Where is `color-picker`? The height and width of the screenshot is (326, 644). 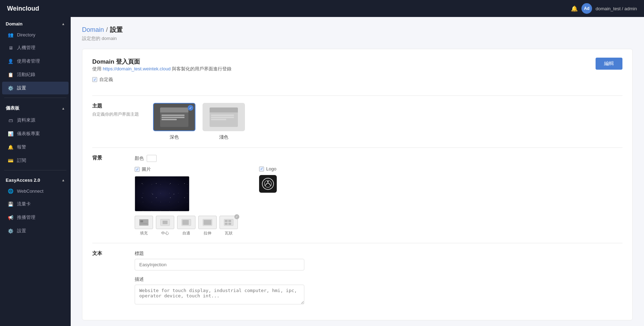 color-picker is located at coordinates (152, 158).